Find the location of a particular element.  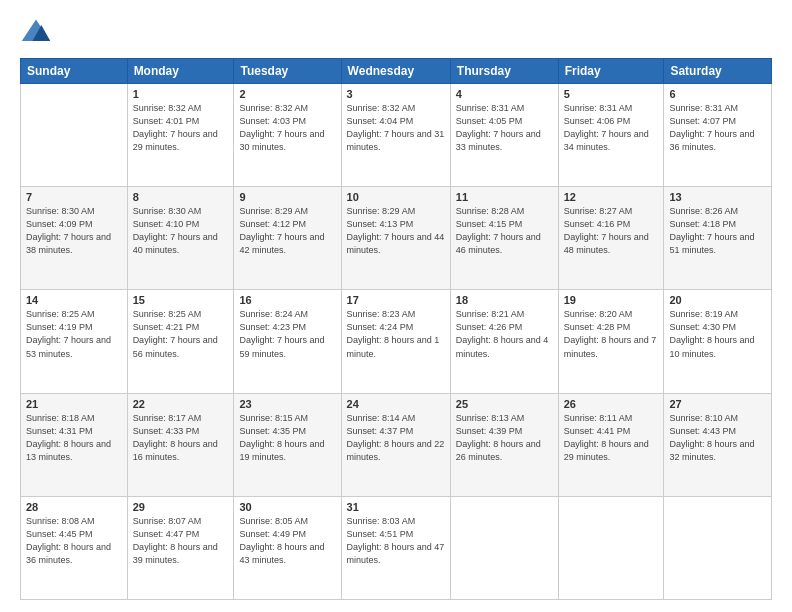

calendar-cell: 10Sunrise: 8:29 AMSunset: 4:13 PMDayligh… is located at coordinates (396, 238).